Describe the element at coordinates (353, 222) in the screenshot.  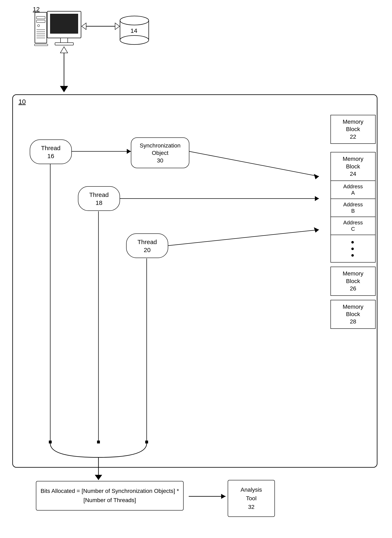
I see `memory-column: MemoryBlock22 MemoryBlock24 AddressA Add…` at that location.